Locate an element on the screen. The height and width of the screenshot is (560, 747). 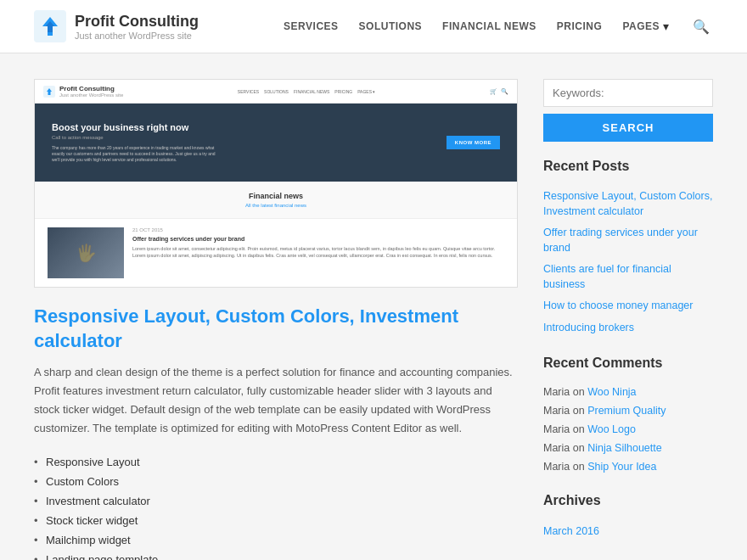
archives-heading: Archives is located at coordinates (628, 503).